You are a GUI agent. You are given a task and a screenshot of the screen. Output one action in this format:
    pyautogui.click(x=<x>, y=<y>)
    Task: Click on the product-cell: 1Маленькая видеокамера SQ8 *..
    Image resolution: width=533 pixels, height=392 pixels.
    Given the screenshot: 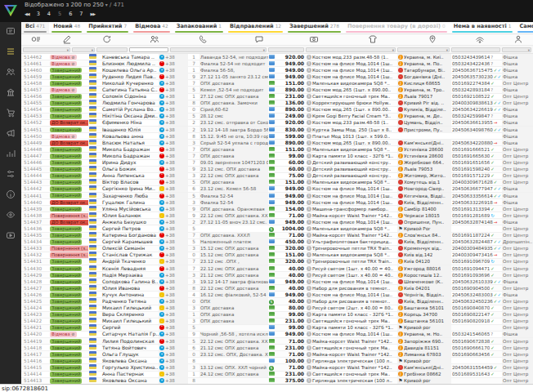 What is the action you would take?
    pyautogui.click(x=352, y=83)
    